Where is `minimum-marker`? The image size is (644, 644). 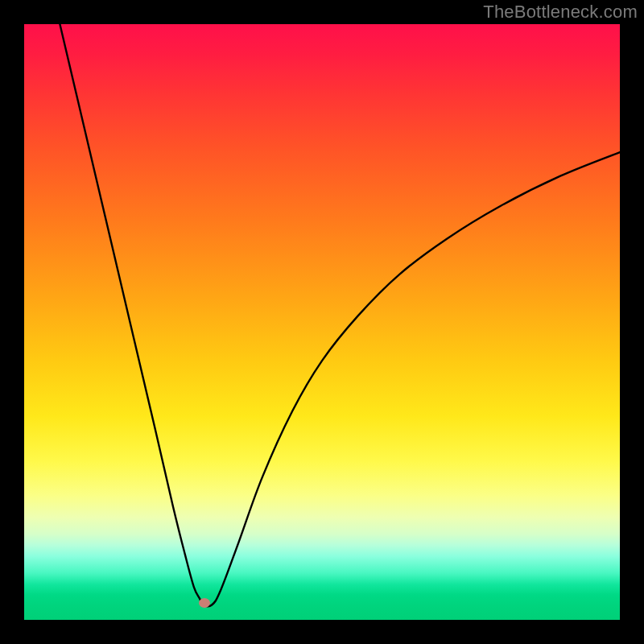
minimum-marker is located at coordinates (204, 603).